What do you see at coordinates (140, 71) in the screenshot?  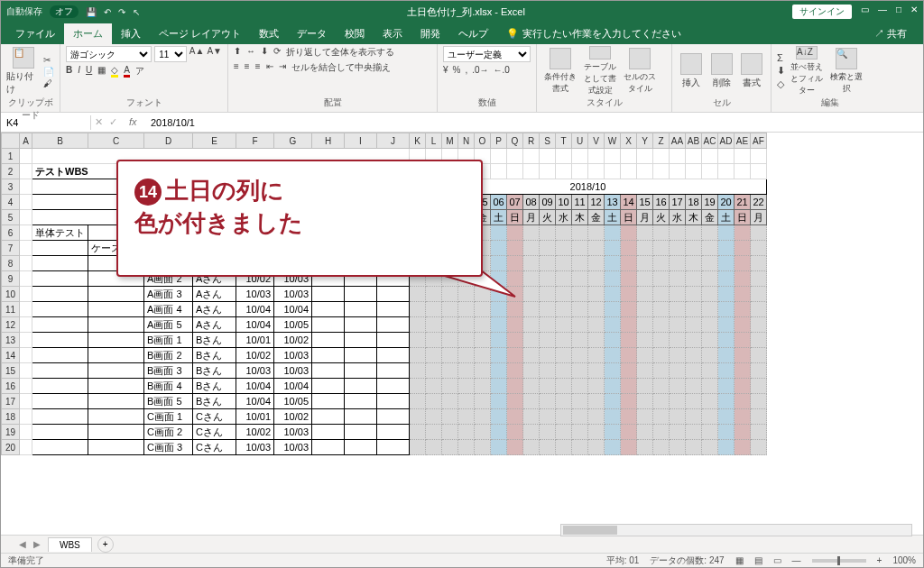 I see `phonetic-icon: ア` at bounding box center [140, 71].